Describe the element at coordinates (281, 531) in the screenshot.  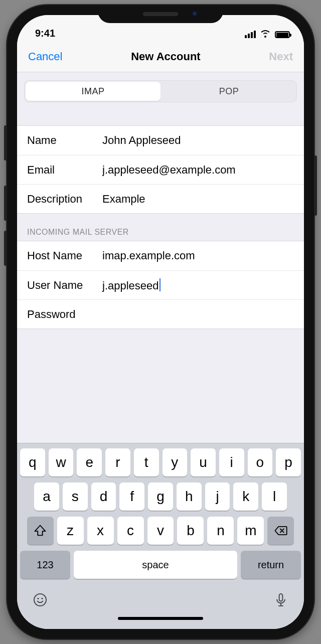
I see `backspace-key` at that location.